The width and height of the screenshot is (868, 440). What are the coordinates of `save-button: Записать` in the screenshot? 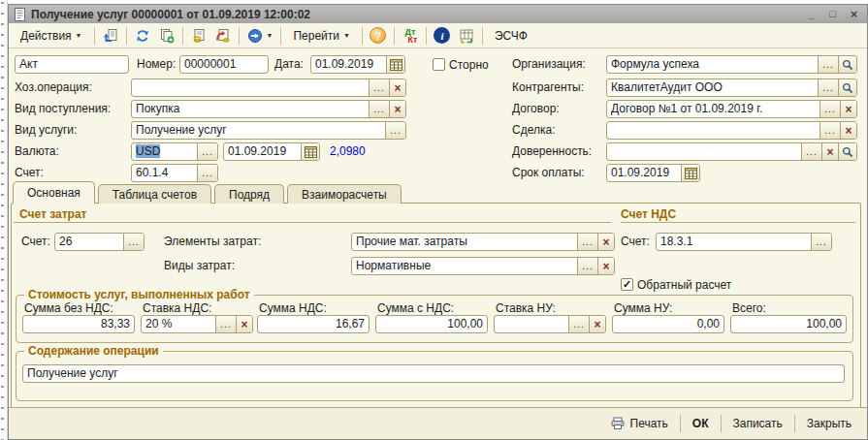 It's located at (758, 424).